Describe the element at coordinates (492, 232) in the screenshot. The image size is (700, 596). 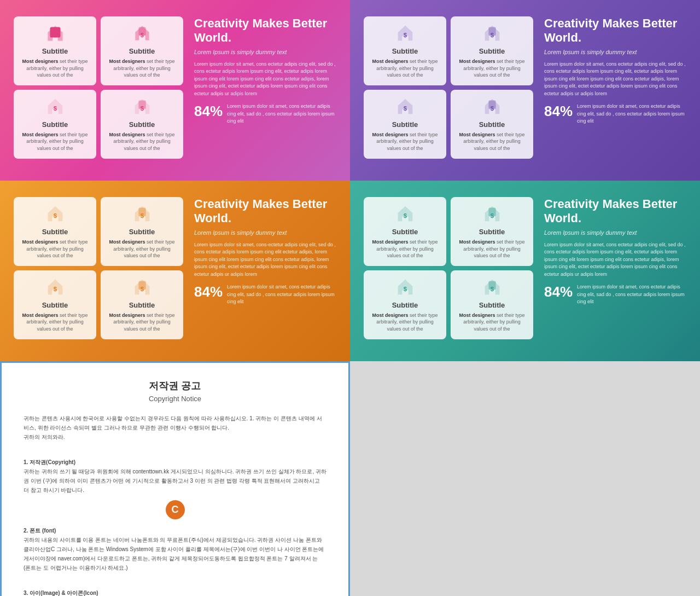
I see `card-t2: $ Subtitle Most designers set their type…` at that location.